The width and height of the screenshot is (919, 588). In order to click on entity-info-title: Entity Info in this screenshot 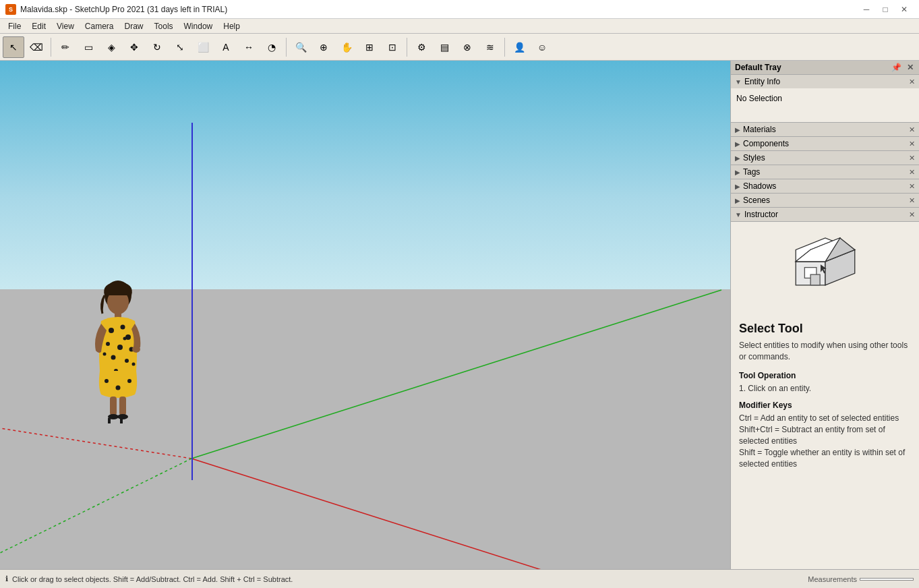, I will do `click(762, 82)`.